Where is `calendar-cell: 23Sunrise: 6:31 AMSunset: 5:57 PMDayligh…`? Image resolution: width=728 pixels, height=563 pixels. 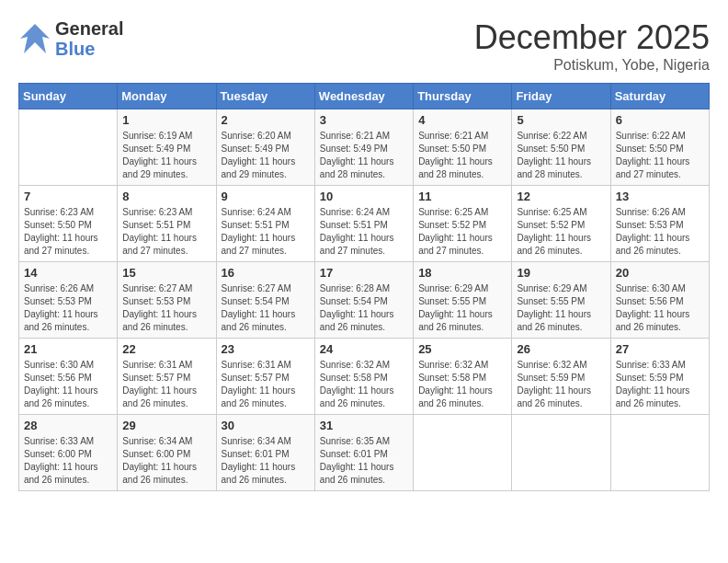 calendar-cell: 23Sunrise: 6:31 AMSunset: 5:57 PMDayligh… is located at coordinates (265, 377).